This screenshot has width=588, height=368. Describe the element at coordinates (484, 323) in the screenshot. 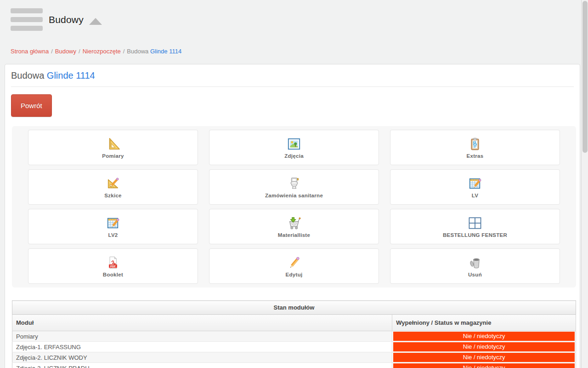

I see `column-header-status: Wypełniony / Status w magazynie` at that location.